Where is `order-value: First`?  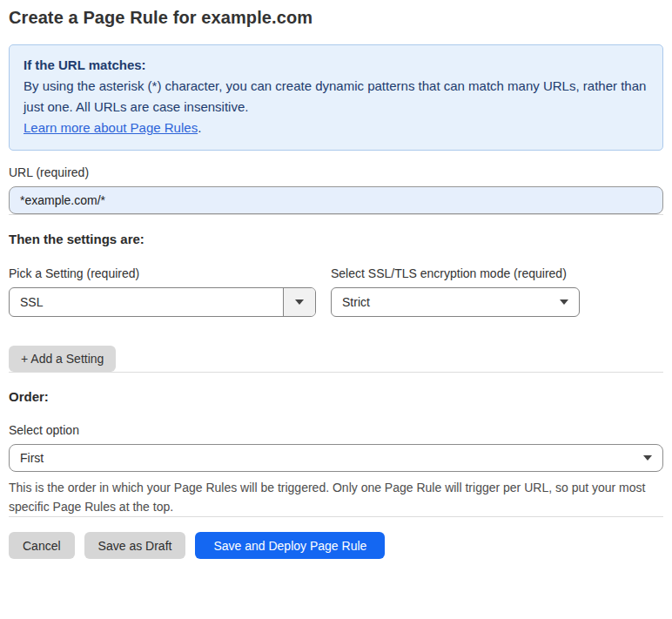 order-value: First is located at coordinates (321, 458).